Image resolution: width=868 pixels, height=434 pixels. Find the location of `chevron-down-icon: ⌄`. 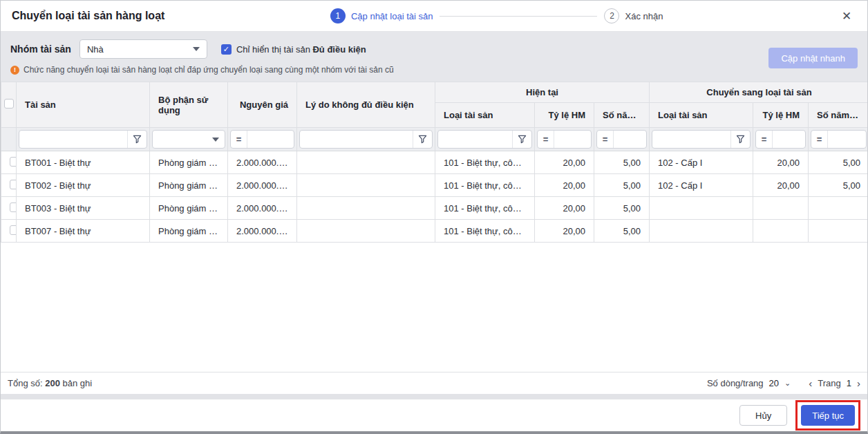

chevron-down-icon: ⌄ is located at coordinates (788, 383).